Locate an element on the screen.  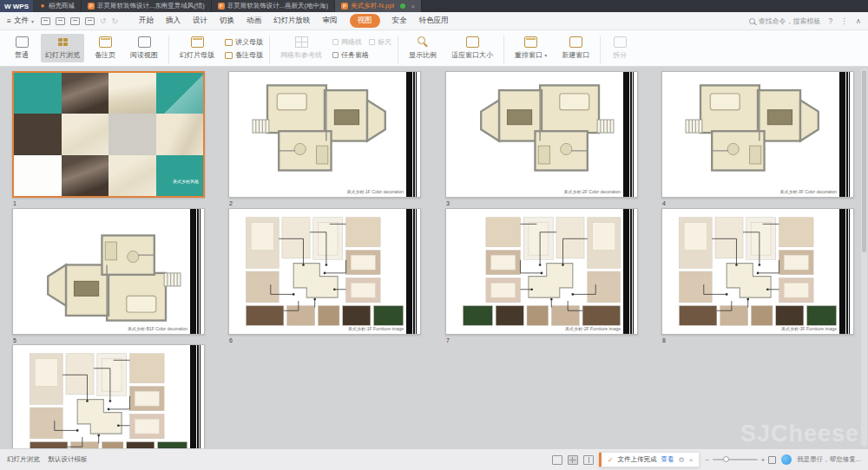
slide-thumbnail-6: 美式乡村-1F Furniture image 6 is located at coordinates (325, 271).